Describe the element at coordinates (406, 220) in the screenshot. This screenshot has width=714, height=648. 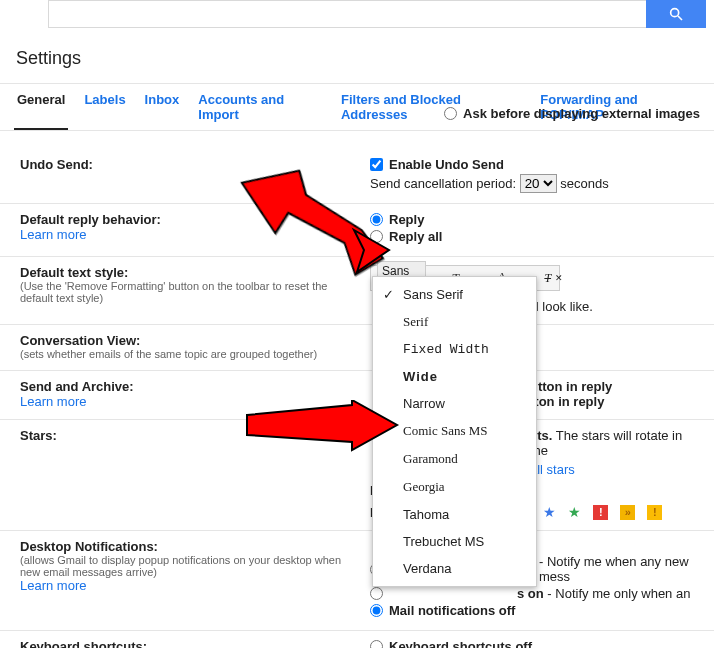
I see `reply-option-label: Reply` at that location.